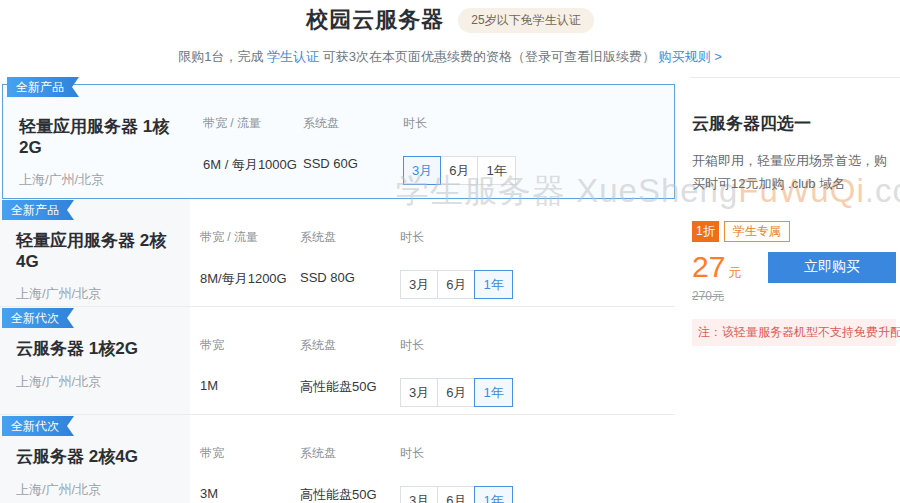 This screenshot has width=900, height=503. Describe the element at coordinates (345, 252) in the screenshot. I see `disk-cell: 系统盘 SSD 80G` at that location.